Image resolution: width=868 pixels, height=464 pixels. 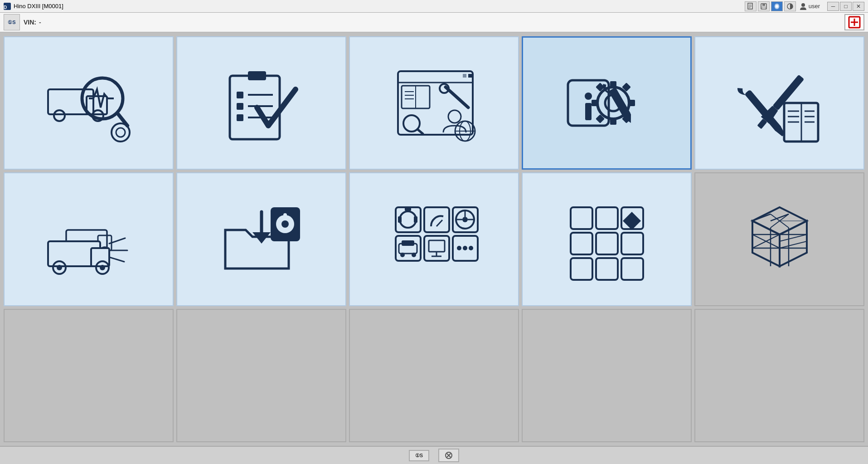 I want to click on app-icon: D, so click(x=7, y=6).